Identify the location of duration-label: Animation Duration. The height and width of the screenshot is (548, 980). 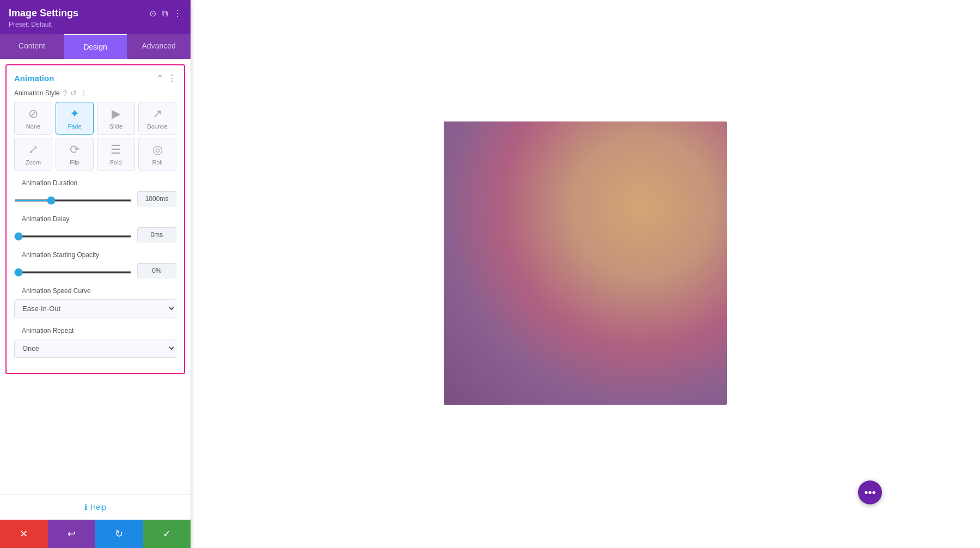
(95, 183).